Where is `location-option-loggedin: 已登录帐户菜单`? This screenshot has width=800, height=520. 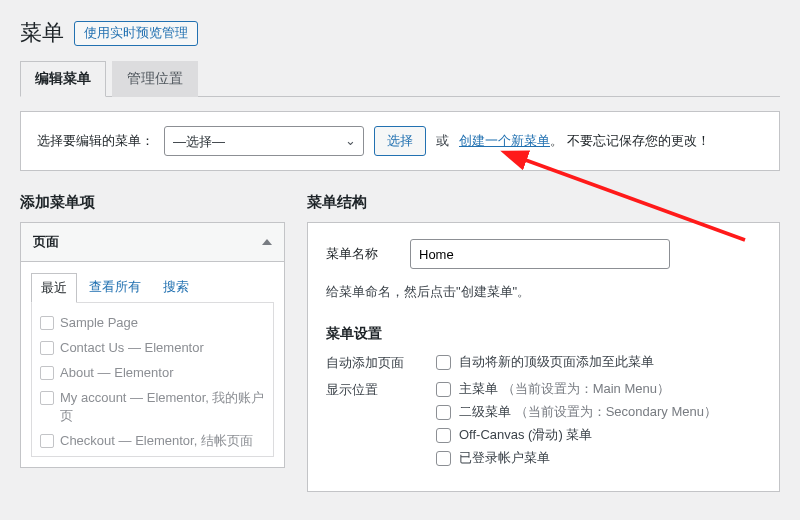 location-option-loggedin: 已登录帐户菜单 is located at coordinates (576, 458).